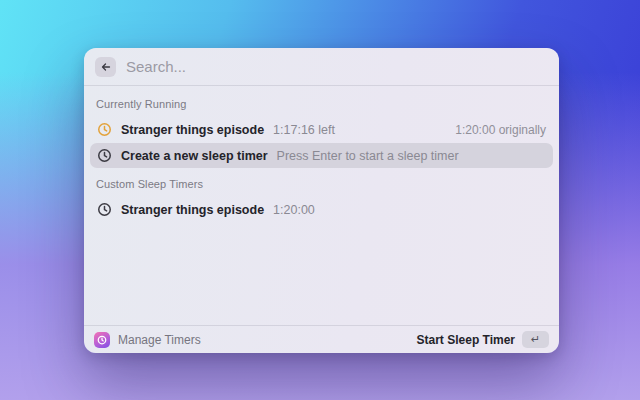  Describe the element at coordinates (102, 340) in the screenshot. I see `sleep-timer-app-icon` at that location.